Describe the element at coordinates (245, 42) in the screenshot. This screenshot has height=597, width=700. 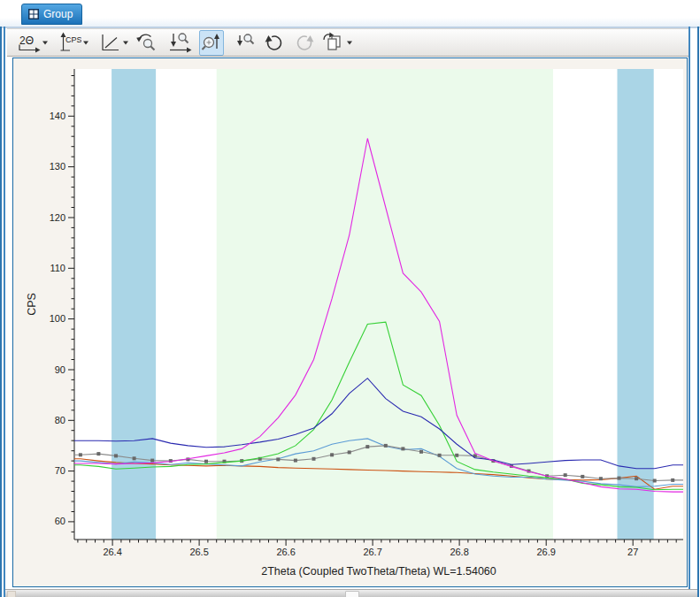
I see `zoom-out-icon` at that location.